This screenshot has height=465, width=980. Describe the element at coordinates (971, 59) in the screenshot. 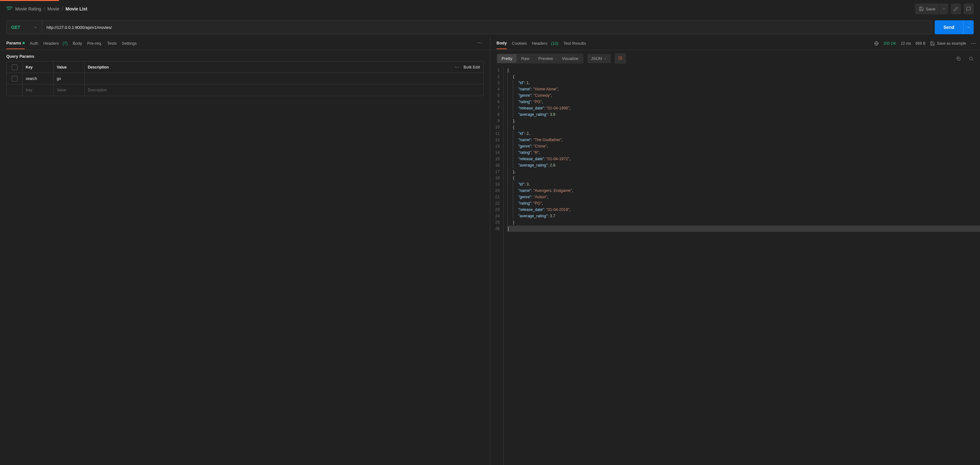

I see `search-icon` at that location.